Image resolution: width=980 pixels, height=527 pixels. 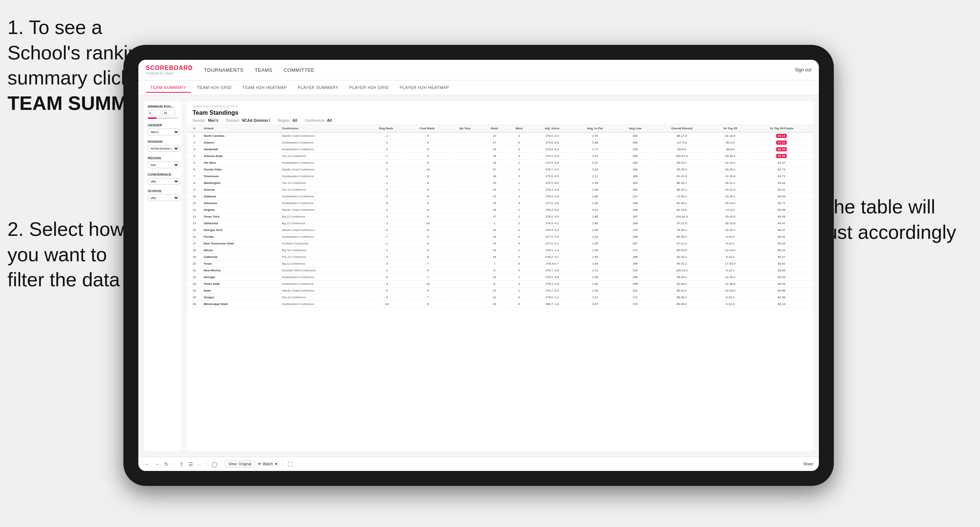 What do you see at coordinates (386, 230) in the screenshot?
I see `cell-reg-rank: - 4` at bounding box center [386, 230].